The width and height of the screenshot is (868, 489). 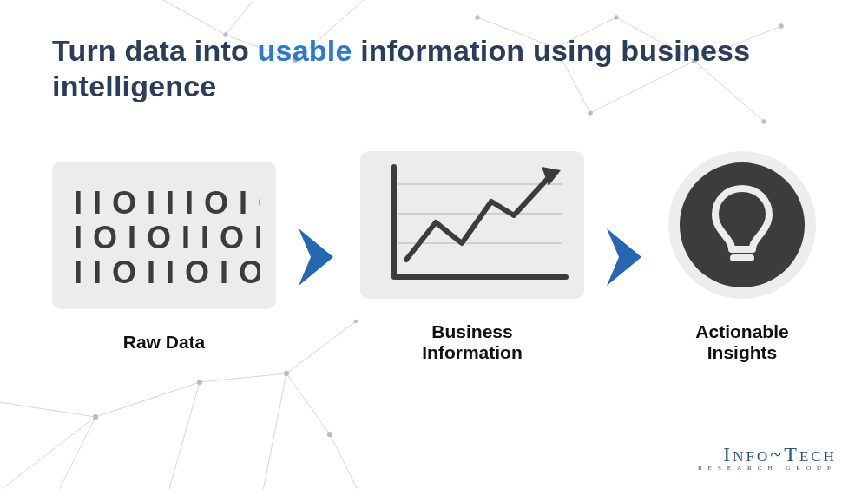 What do you see at coordinates (434, 69) in the screenshot?
I see `headline: Turn data into usable information using …` at bounding box center [434, 69].